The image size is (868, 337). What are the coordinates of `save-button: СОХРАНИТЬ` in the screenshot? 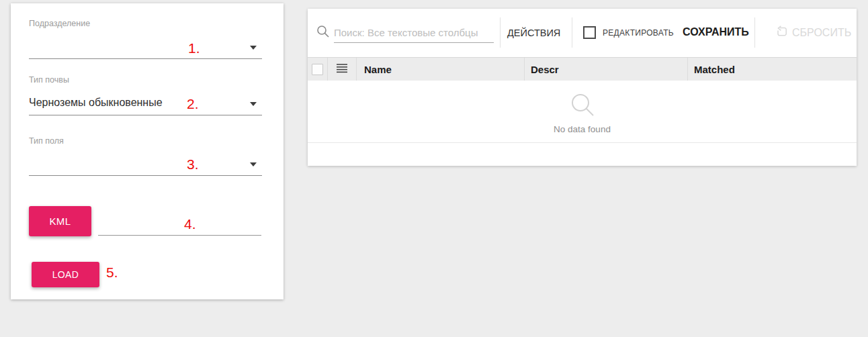 It's located at (716, 32).